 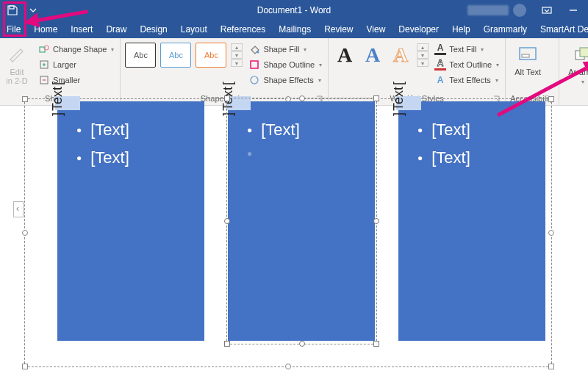 What do you see at coordinates (462, 29) in the screenshot?
I see `tab-help: Help` at bounding box center [462, 29].